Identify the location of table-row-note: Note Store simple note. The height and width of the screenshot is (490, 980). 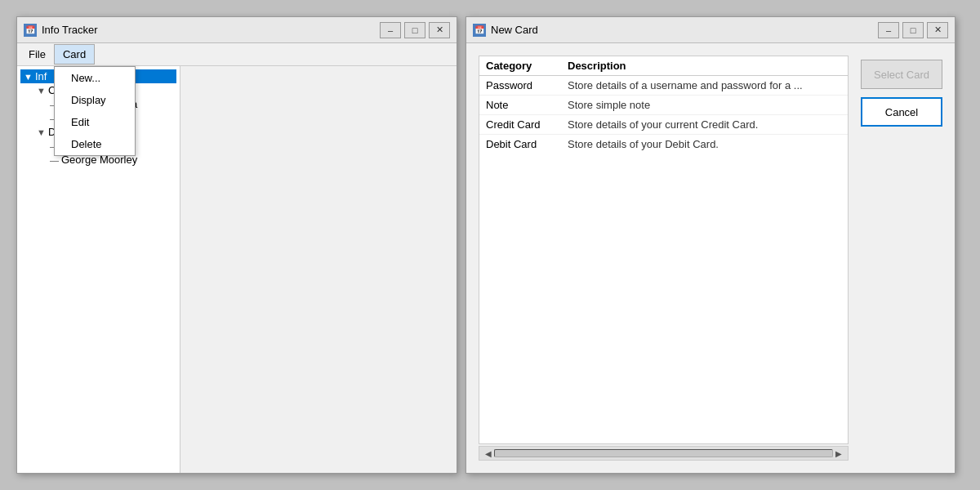
(663, 105).